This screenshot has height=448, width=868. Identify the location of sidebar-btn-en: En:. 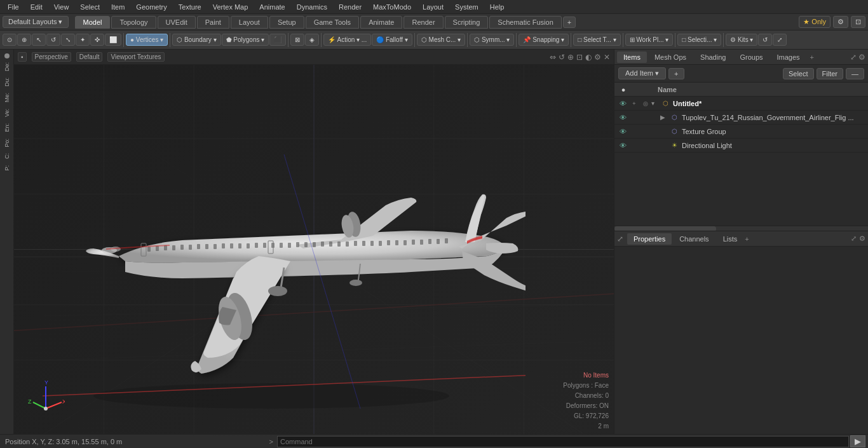
(7, 128).